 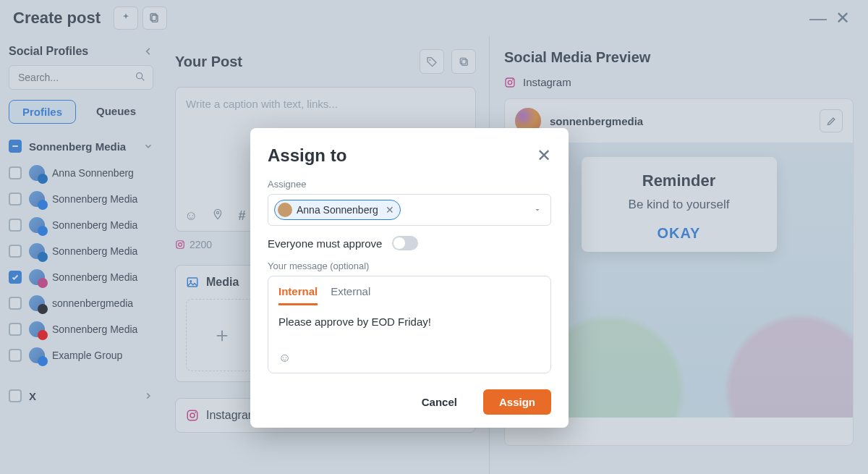 What do you see at coordinates (307, 156) in the screenshot?
I see `modal-title: Assign to` at bounding box center [307, 156].